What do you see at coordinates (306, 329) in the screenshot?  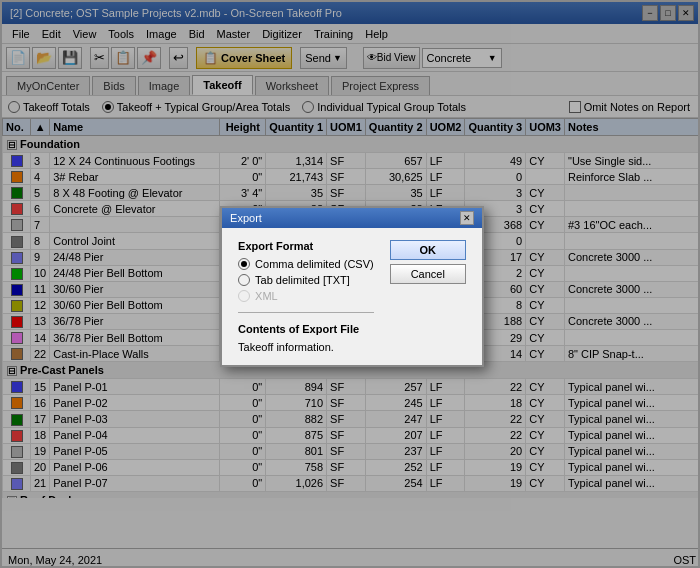 I see `contents-label: Contents of Export File` at bounding box center [306, 329].